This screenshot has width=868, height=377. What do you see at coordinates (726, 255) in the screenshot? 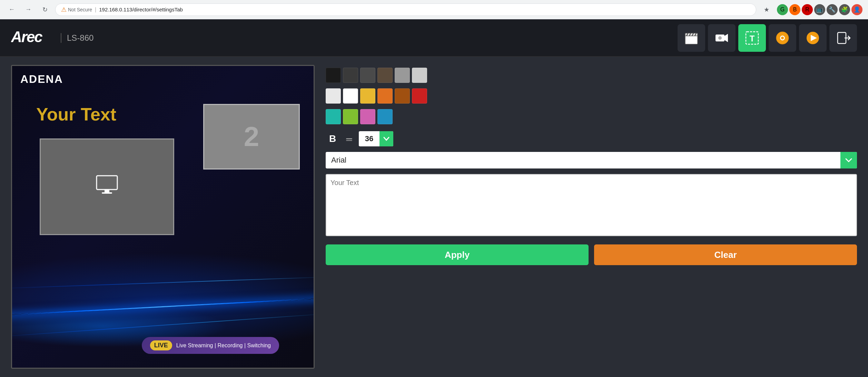
I see `clear-button: Clear` at bounding box center [726, 255].